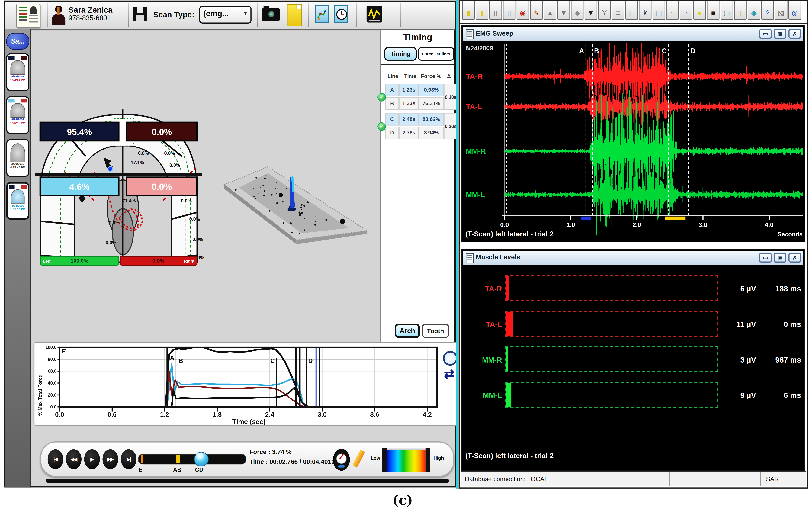  What do you see at coordinates (418, 187) in the screenshot?
I see `timing-panel: Timing Timing Force Outliers Line Time F…` at bounding box center [418, 187].